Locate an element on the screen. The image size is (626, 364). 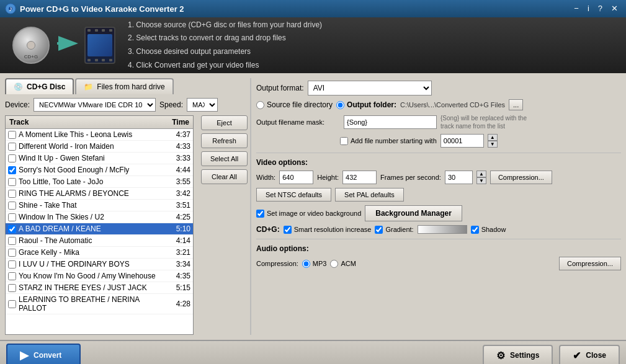
track-item: A Moment Like This - Leona Lewis 4:37 is located at coordinates (99, 135).